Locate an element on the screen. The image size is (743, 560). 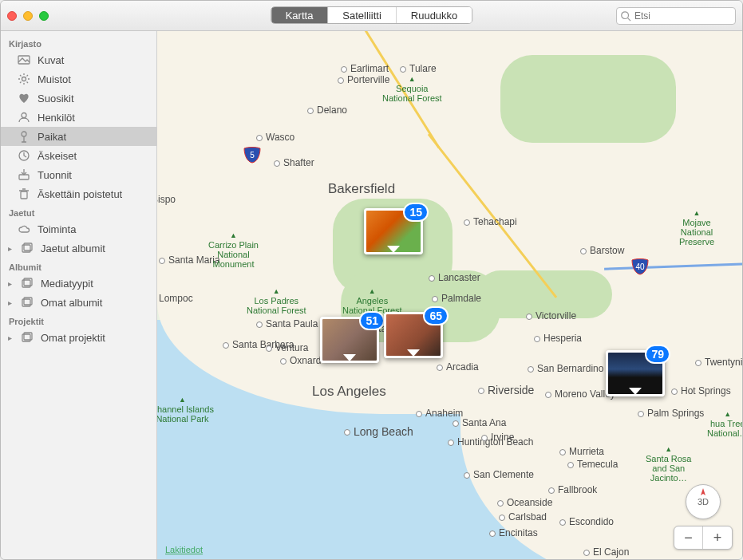
city-label: Irvine is located at coordinates (498, 437).